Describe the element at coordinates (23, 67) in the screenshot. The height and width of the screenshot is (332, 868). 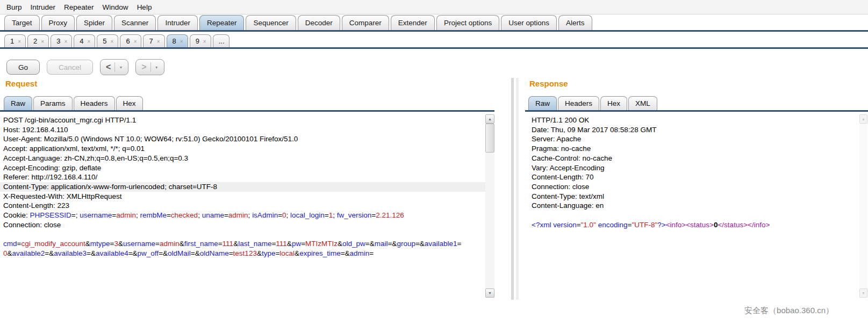
I see `go-button: Go` at that location.